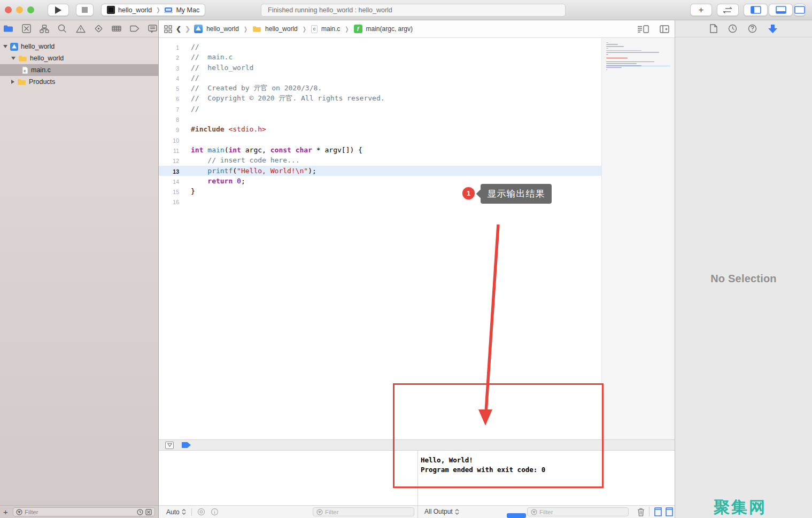 The width and height of the screenshot is (812, 518). What do you see at coordinates (186, 445) in the screenshot?
I see `breakpoints-toggle-icon` at bounding box center [186, 445].